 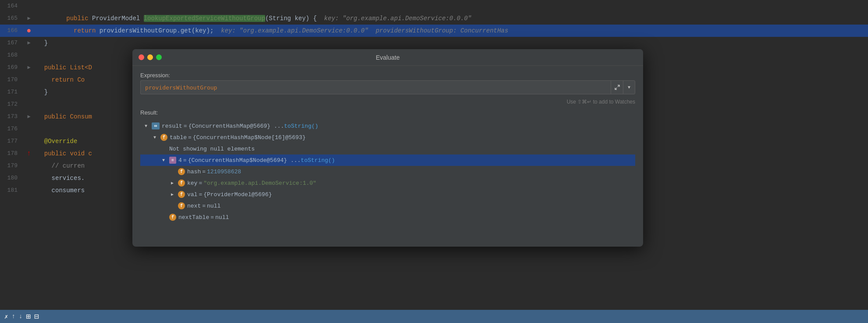 What do you see at coordinates (150, 57) in the screenshot?
I see `minimize-button` at bounding box center [150, 57].